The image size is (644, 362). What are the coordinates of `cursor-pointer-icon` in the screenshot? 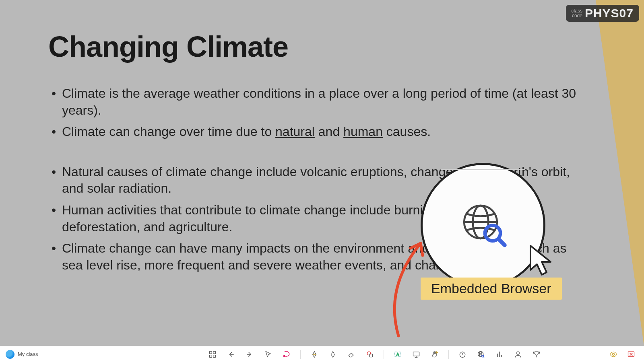 It's located at (541, 261).